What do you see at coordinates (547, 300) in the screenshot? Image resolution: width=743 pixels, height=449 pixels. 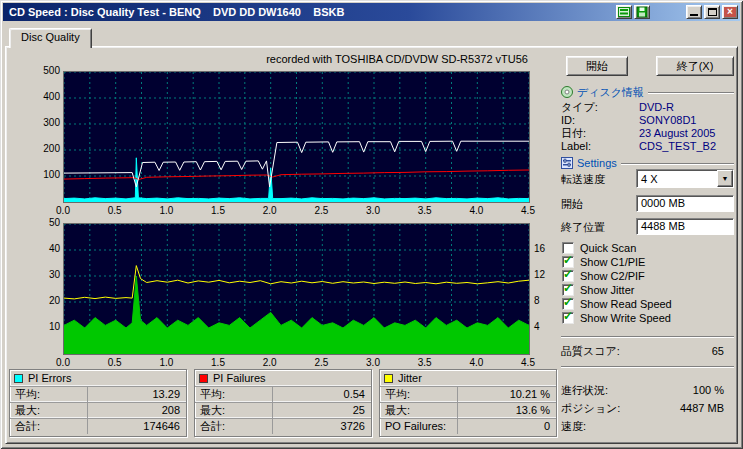 I see `axis-tick-label: 8` at bounding box center [547, 300].